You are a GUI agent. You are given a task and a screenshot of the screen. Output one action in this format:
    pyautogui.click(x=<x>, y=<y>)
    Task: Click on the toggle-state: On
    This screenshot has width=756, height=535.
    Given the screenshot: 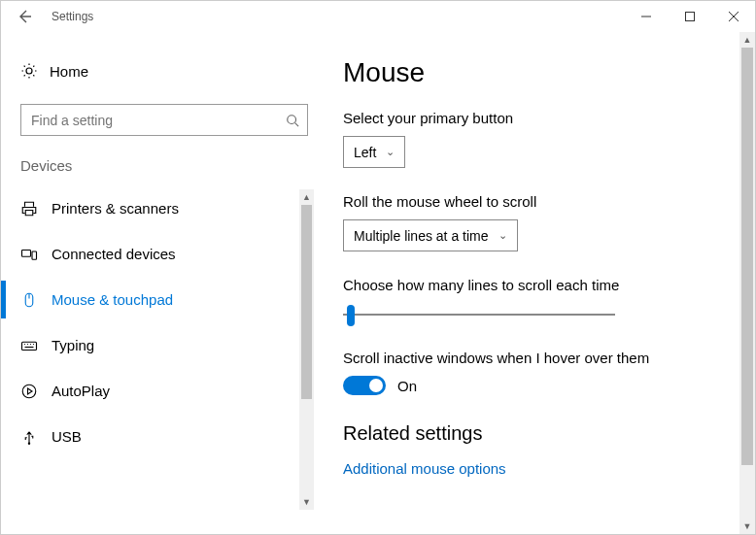 What is the action you would take?
    pyautogui.click(x=407, y=386)
    